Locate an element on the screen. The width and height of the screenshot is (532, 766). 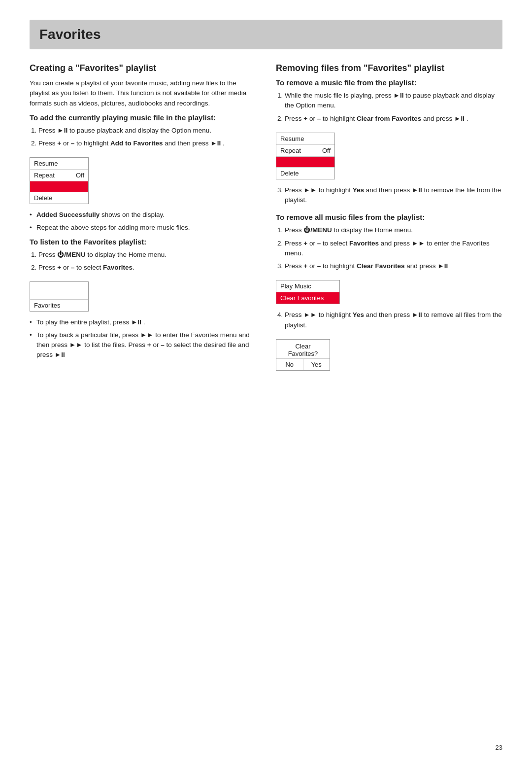
menu-row-resume-2: Resume is located at coordinates (305, 139).